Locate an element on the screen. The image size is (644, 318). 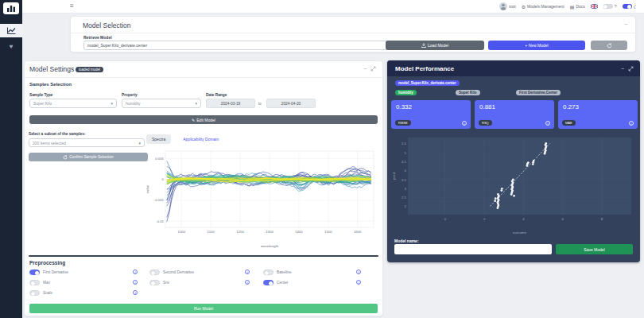
sidebar-item-models is located at coordinates (11, 30).